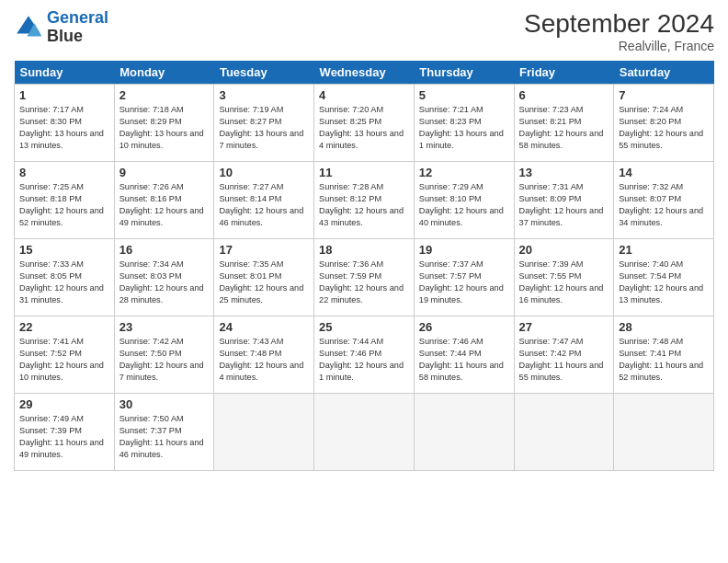  Describe the element at coordinates (664, 355) in the screenshot. I see `day-cell-28: 28Sunrise: 7:48 AMSunset: 7:41 PMDayligh…` at that location.